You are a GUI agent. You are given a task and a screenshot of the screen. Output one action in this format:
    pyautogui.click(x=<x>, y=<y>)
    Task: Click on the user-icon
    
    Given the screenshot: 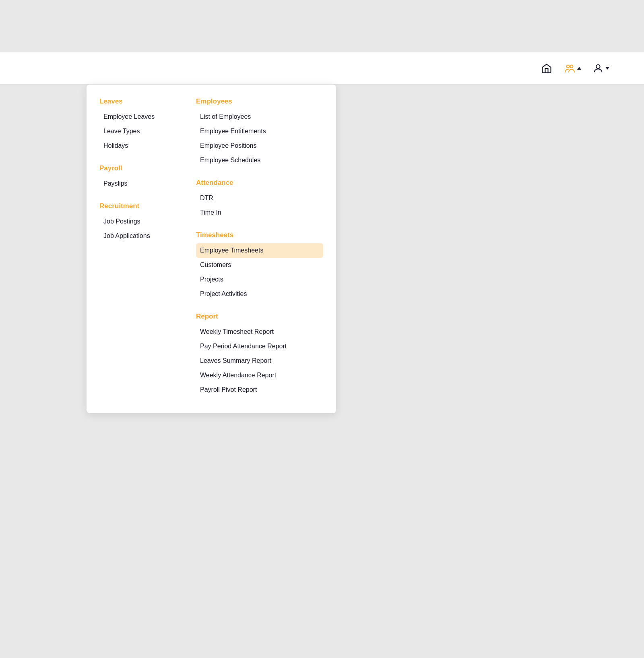 What is the action you would take?
    pyautogui.click(x=598, y=68)
    